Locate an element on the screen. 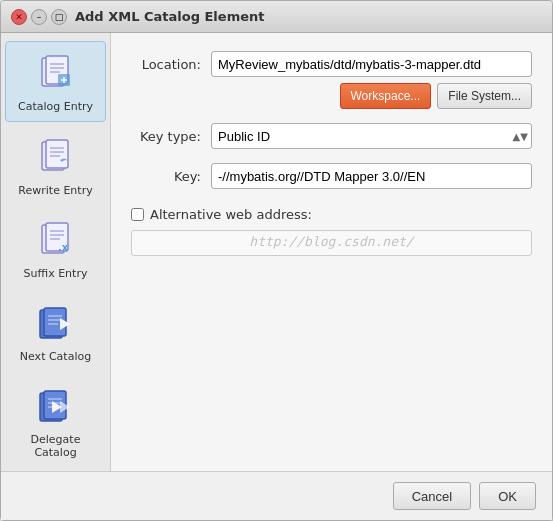 This screenshot has height=521, width=553. sidebar-item-next-catalog: Next Catalog is located at coordinates (56, 332).